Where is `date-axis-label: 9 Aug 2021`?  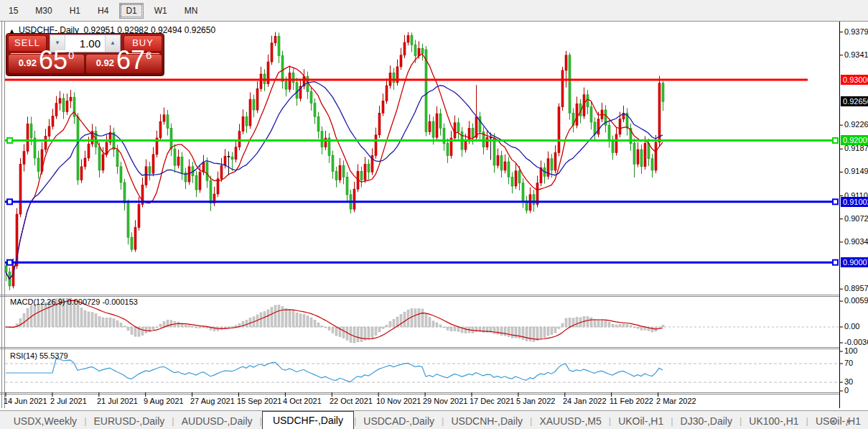 date-axis-label: 9 Aug 2021 is located at coordinates (164, 401).